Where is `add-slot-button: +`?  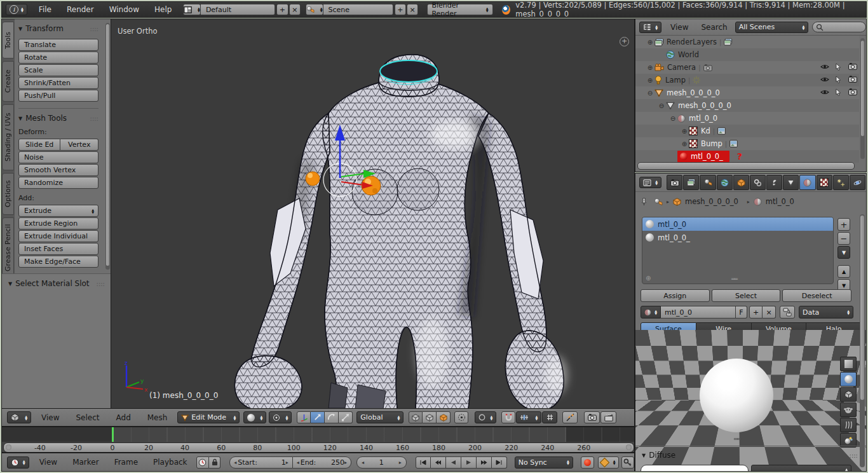 add-slot-button: + is located at coordinates (844, 224).